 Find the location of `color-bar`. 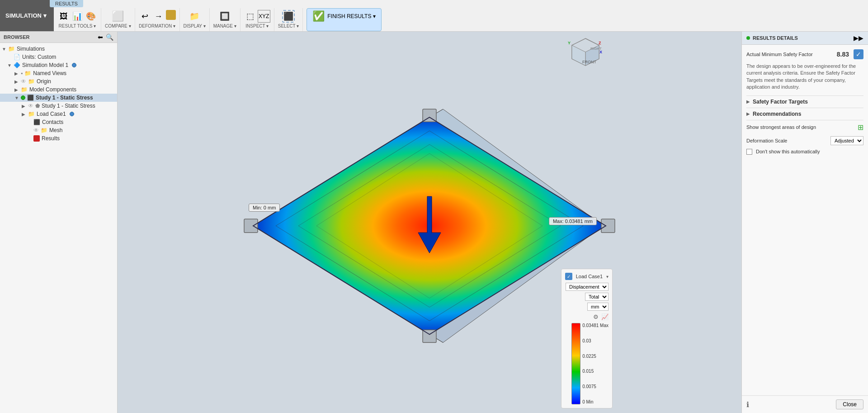

color-bar is located at coordinates (576, 364).